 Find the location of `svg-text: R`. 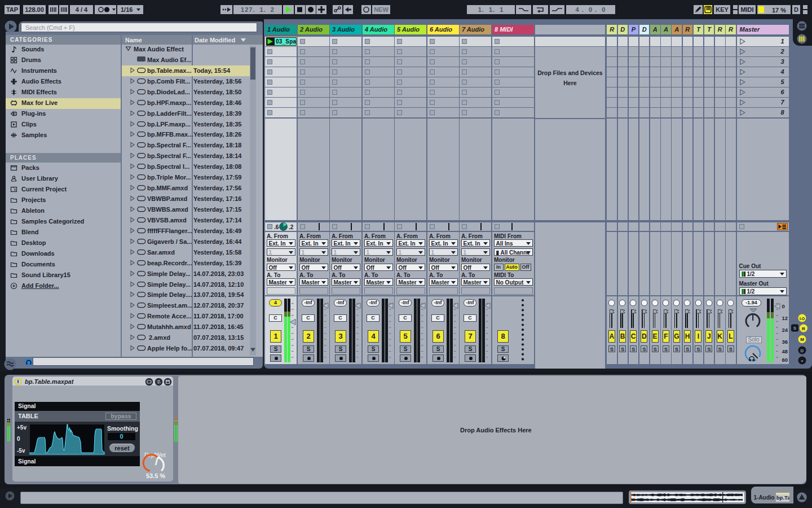

svg-text: R is located at coordinates (804, 329).